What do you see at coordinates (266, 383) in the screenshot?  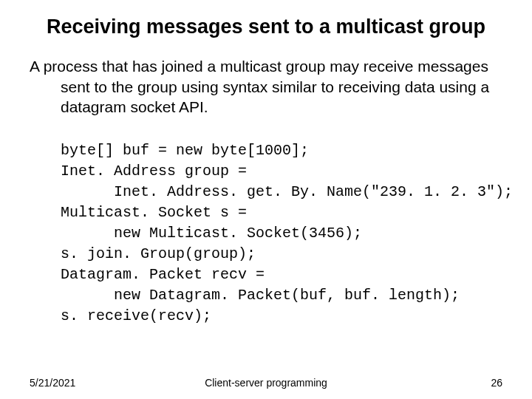 I see `slide-footer: 5/21/2021 Client-server programming 26` at bounding box center [266, 383].